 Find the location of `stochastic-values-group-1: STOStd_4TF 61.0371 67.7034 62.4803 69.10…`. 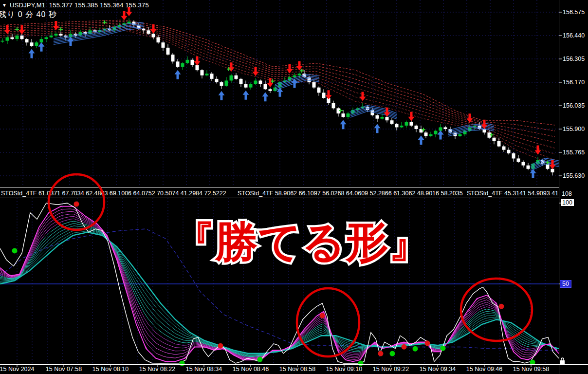

stochastic-values-group-1: STOStd_4TF 61.0371 67.7034 62.4803 69.10… is located at coordinates (114, 193).